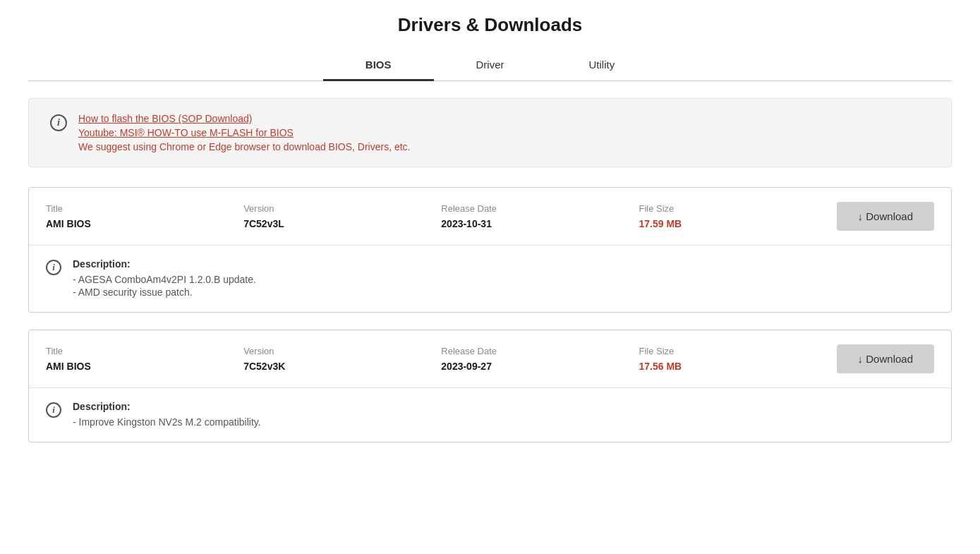  Describe the element at coordinates (244, 133) in the screenshot. I see `mflash-link: Youtube: MSI® HOW-TO use M-FLASH for BIO…` at that location.